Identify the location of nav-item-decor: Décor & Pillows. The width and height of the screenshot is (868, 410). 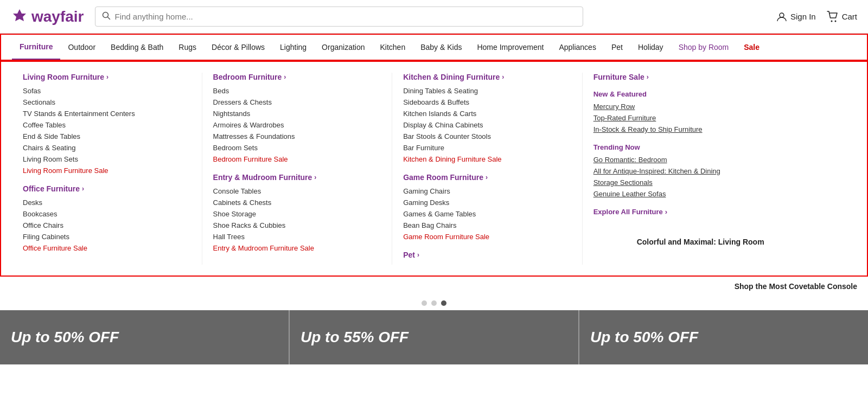
(238, 47).